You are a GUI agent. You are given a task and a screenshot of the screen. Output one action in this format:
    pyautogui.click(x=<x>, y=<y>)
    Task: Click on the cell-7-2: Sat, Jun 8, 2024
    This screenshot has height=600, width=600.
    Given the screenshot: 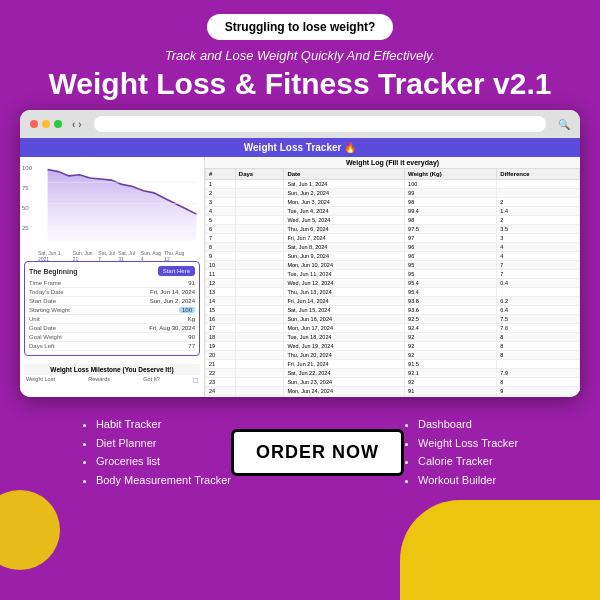 What is the action you would take?
    pyautogui.click(x=344, y=248)
    